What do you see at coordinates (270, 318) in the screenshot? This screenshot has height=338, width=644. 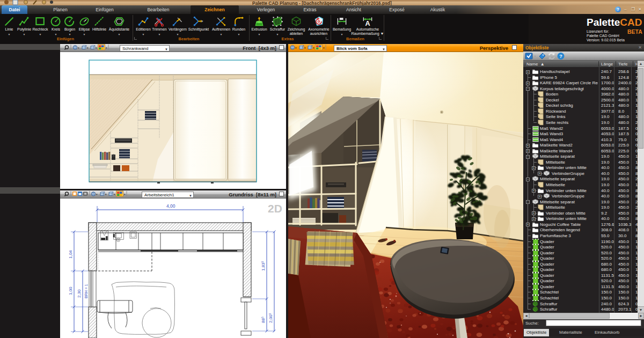 I see `svg-text: 2,005` at bounding box center [270, 318].